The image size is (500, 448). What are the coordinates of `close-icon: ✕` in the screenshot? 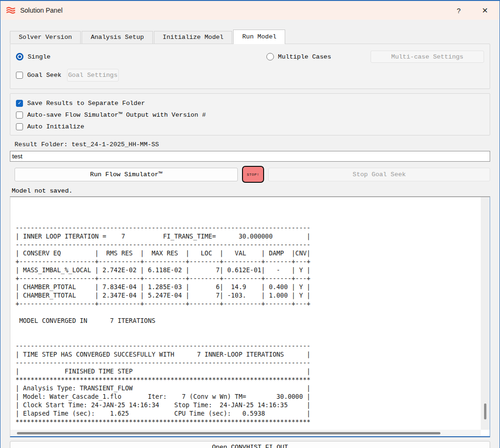 It's located at (485, 10).